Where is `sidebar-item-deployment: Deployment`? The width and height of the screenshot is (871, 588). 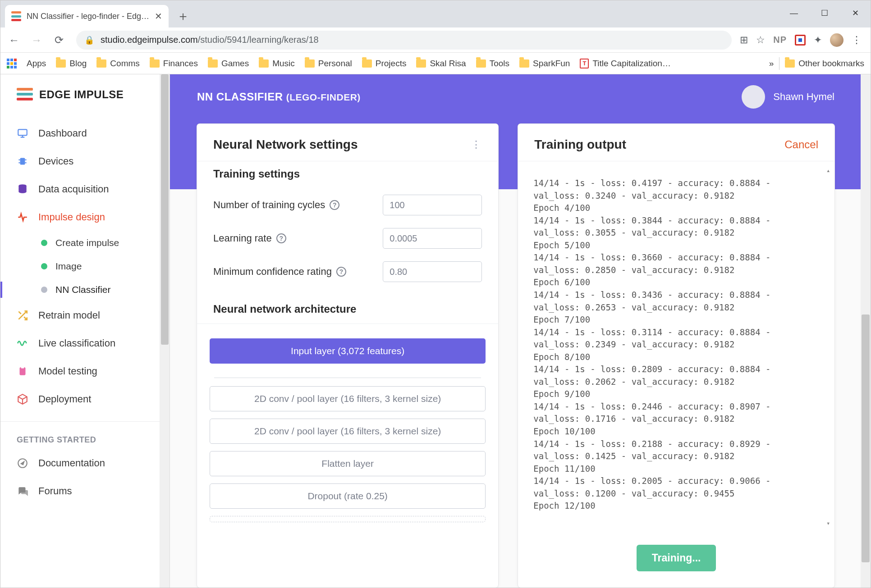
sidebar-item-deployment: Deployment is located at coordinates (80, 399).